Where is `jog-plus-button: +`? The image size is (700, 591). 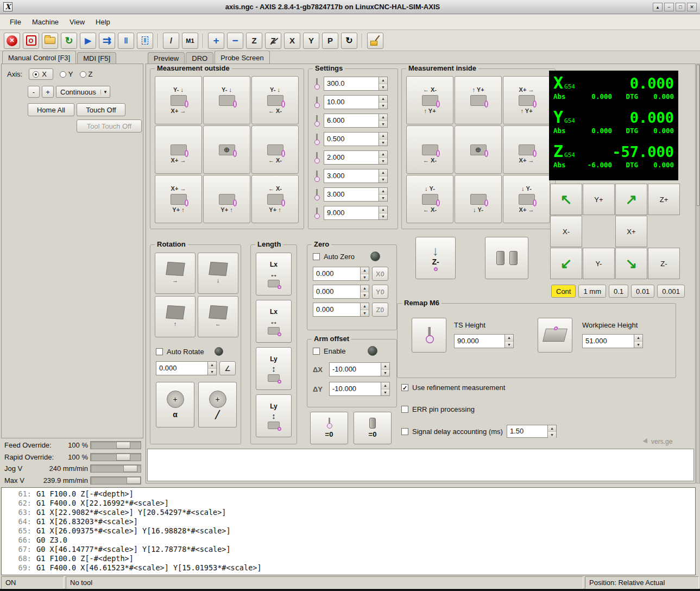 jog-plus-button: + is located at coordinates (48, 92).